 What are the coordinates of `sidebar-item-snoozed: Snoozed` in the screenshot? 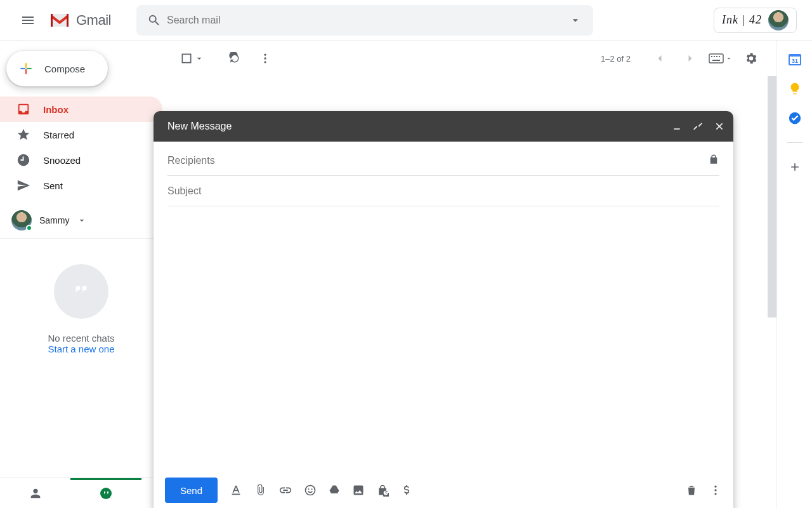 It's located at (81, 160).